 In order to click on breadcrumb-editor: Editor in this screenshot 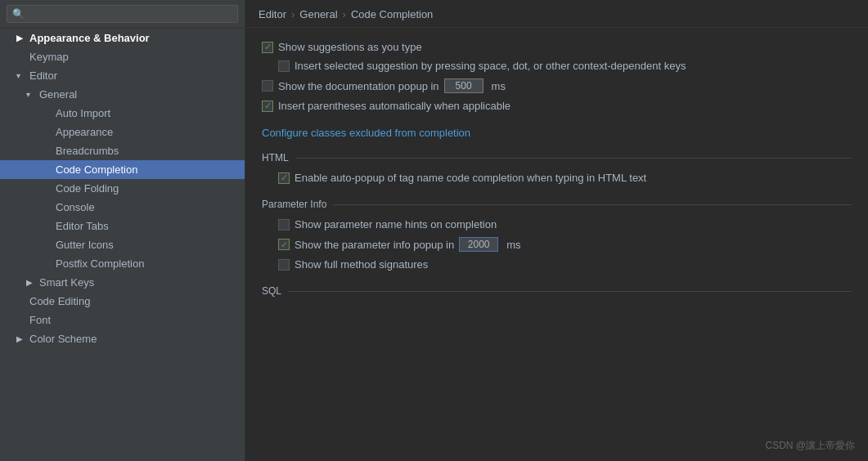, I will do `click(272, 15)`.